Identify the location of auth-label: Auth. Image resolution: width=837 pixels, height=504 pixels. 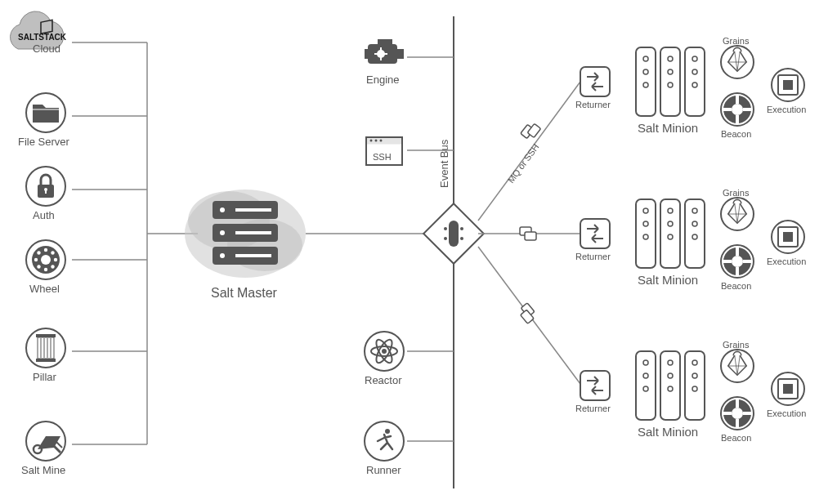
(44, 216).